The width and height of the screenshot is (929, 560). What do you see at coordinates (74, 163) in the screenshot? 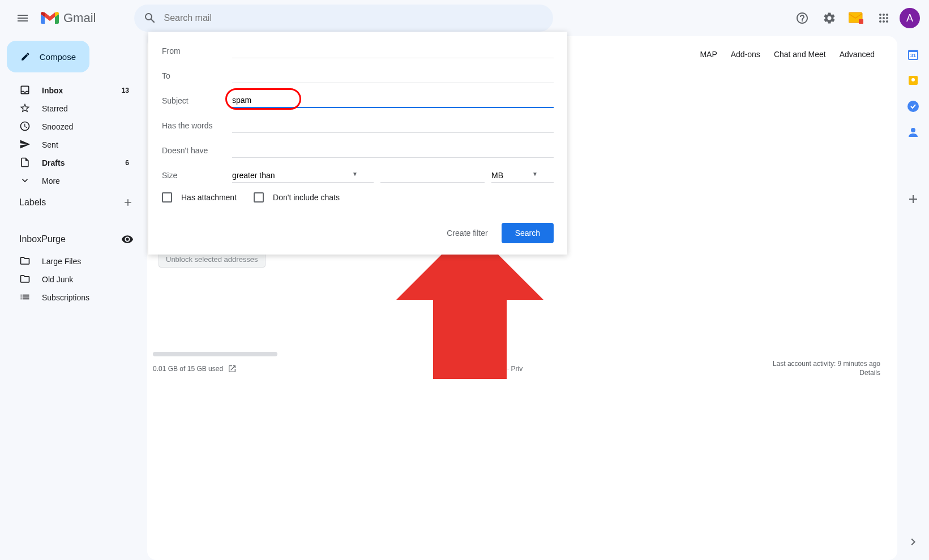
I see `sidebar-item-drafts: Drafts6` at bounding box center [74, 163].